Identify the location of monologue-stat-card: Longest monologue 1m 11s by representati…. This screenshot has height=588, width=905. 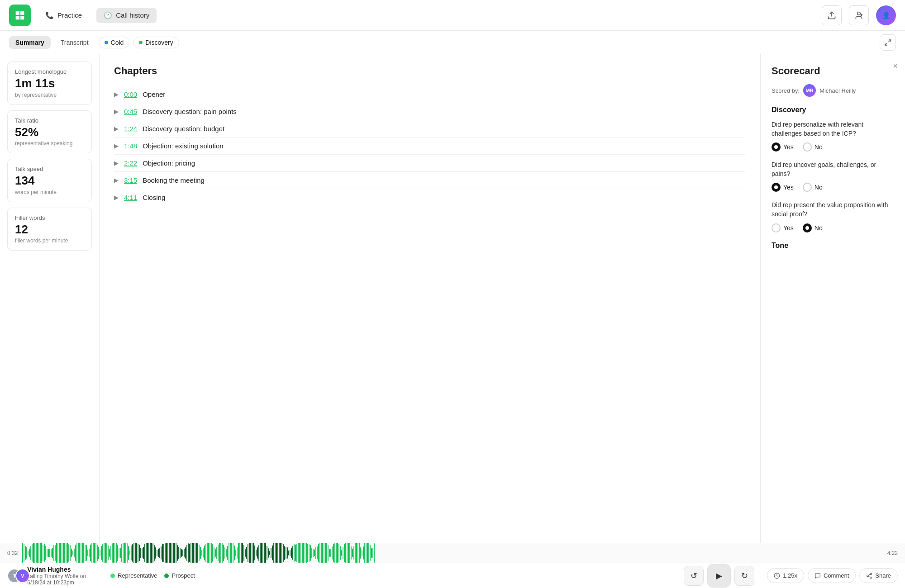
(50, 83).